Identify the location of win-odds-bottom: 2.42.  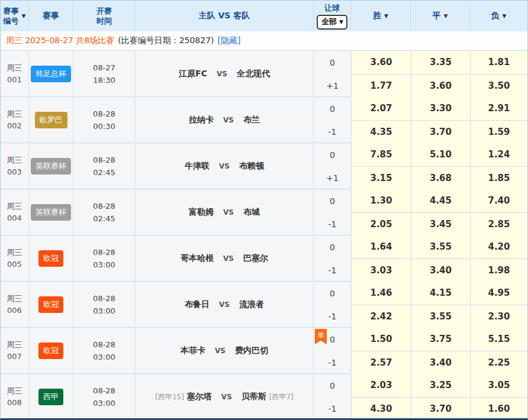
(381, 317).